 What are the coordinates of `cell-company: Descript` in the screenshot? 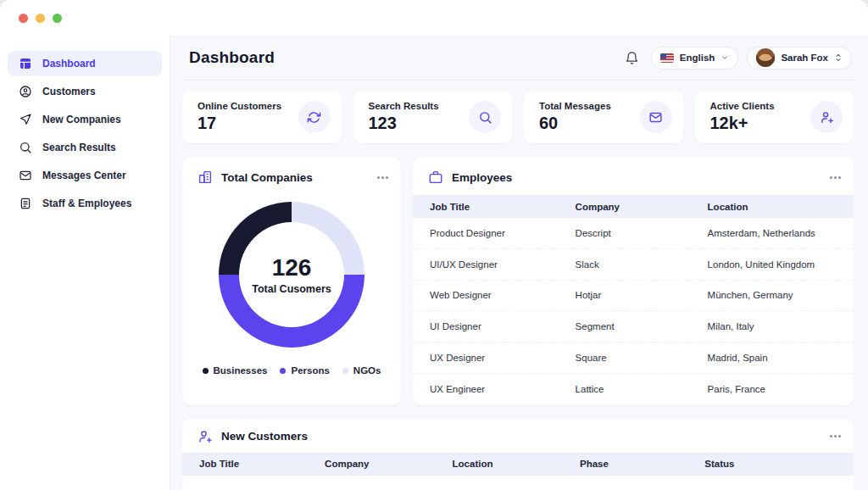 It's located at (625, 233).